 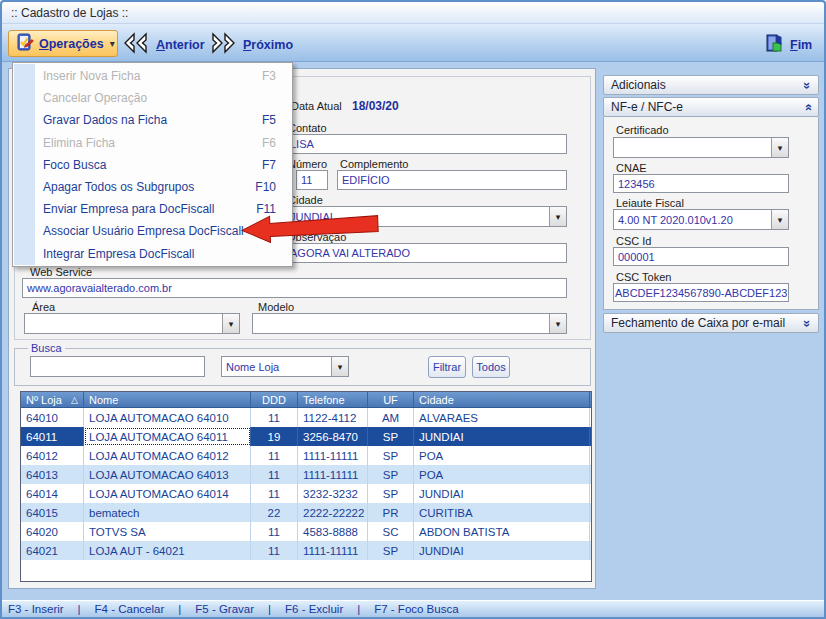 I want to click on table-row: 64010LOJA AUTOMACAO 64010111122-4112AMAL…, so click(x=306, y=418).